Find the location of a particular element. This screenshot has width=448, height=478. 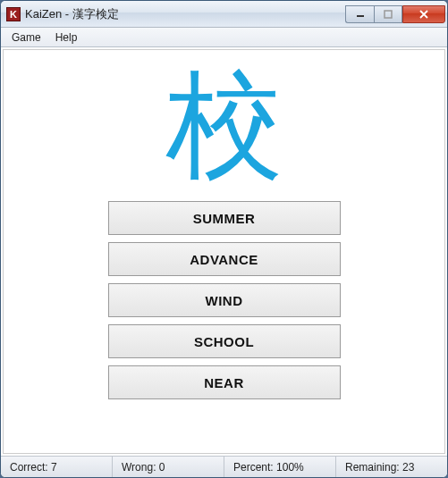

answer-button-2: WIND is located at coordinates (224, 300).